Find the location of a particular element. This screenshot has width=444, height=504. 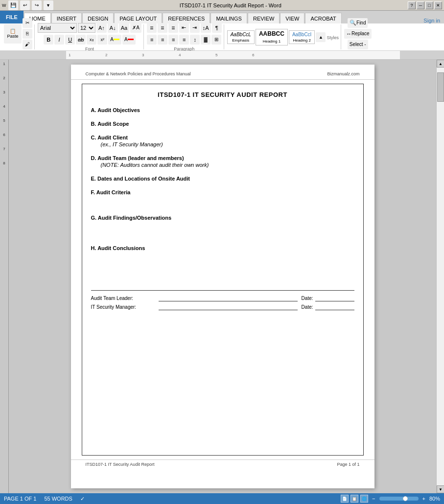

font-group: Arial 12 A↑ A↓ Aa ✗A B I U ab x₂ x² A A … is located at coordinates (90, 37).